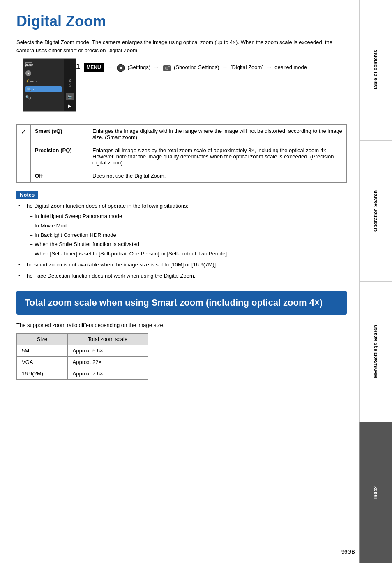 The image size is (392, 563). What do you see at coordinates (247, 67) in the screenshot?
I see `digital-zoom-path: [Digital Zoom]` at bounding box center [247, 67].